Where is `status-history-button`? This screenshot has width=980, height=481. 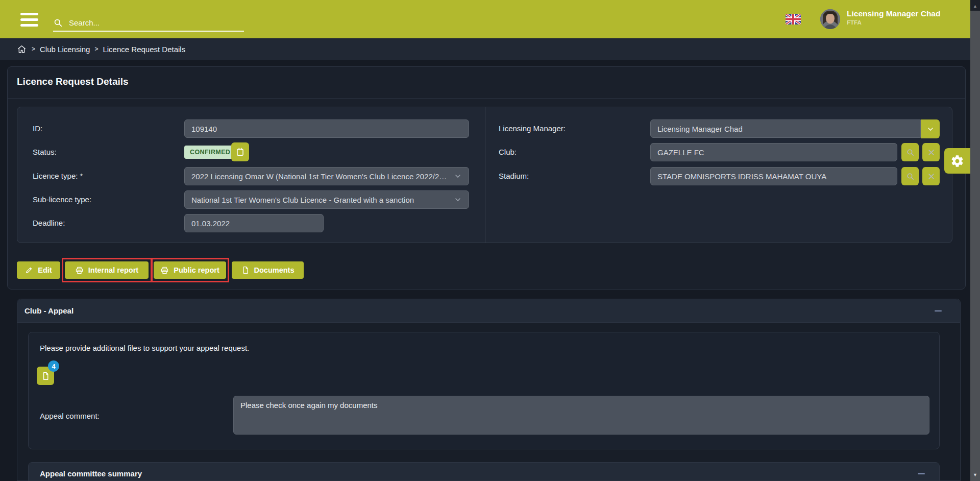 status-history-button is located at coordinates (240, 152).